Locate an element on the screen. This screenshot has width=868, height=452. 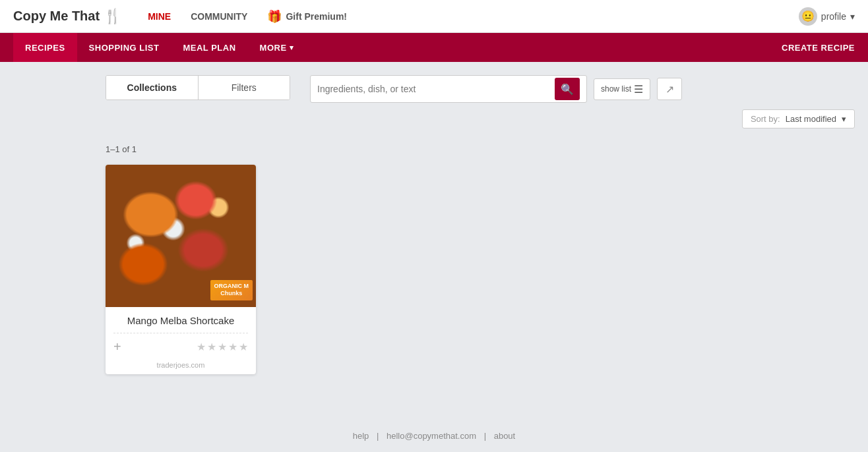
help-link: help is located at coordinates (361, 436).